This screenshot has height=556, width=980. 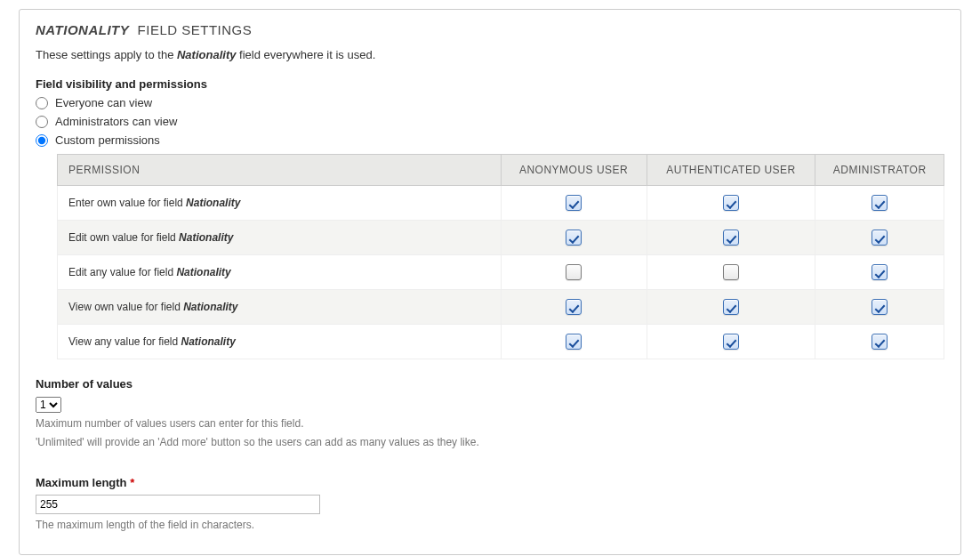 I want to click on maximum-length-help: The maximum length of the field in chara…, so click(x=490, y=525).